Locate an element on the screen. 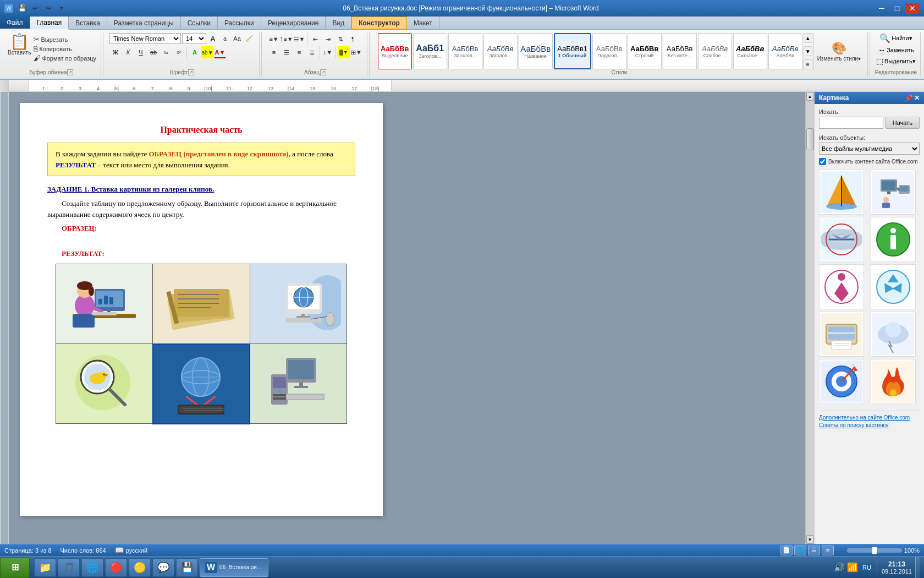 The height and width of the screenshot is (578, 924). tab-mailings: Рассылки is located at coordinates (240, 23).